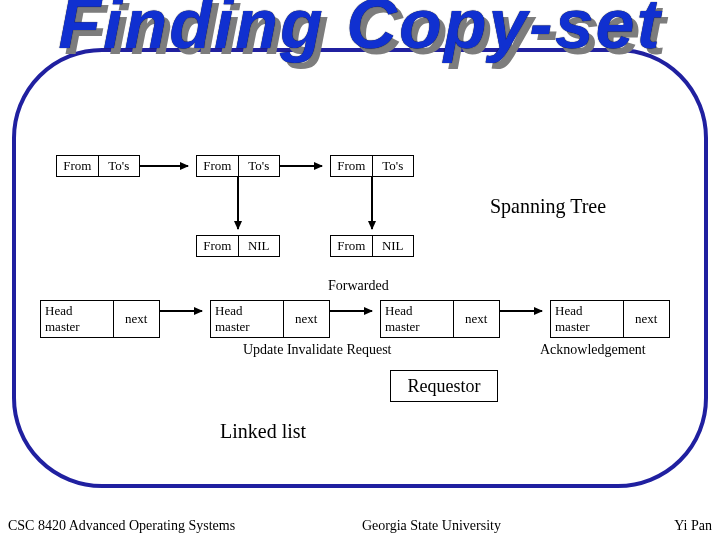 The width and height of the screenshot is (720, 540). Describe the element at coordinates (593, 350) in the screenshot. I see `ack-label: Acknowledgement` at that location.